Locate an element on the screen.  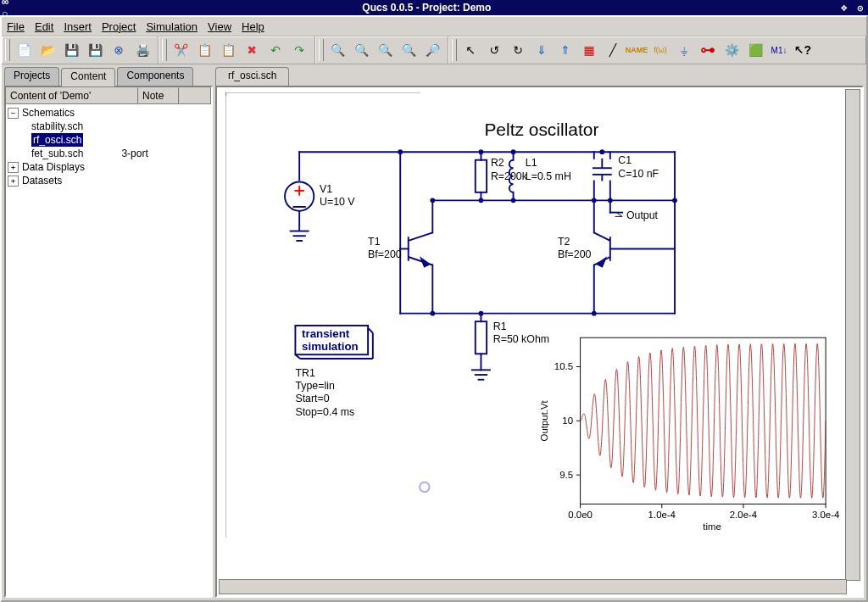
document-tab: rf_osci.sch is located at coordinates (253, 76).